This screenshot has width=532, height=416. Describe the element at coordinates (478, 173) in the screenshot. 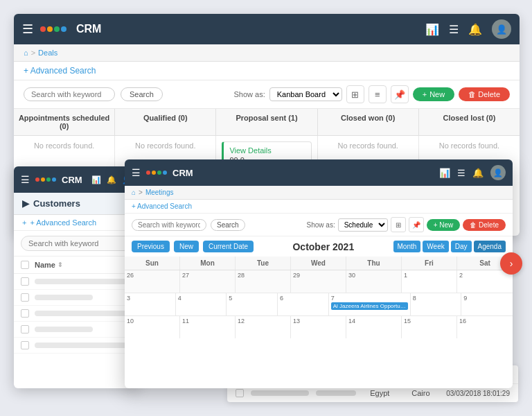

I see `cal-bell-icon: 🔔` at that location.